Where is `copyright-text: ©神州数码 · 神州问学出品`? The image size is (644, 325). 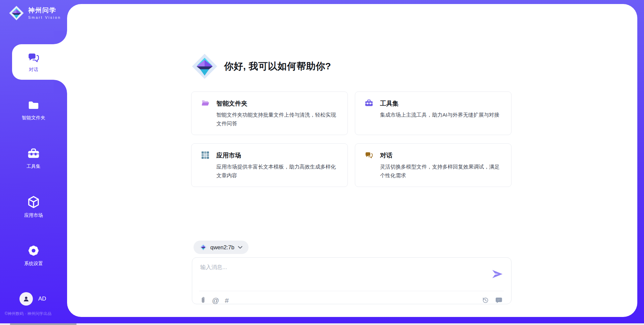 copyright-text: ©神州数码 · 神州问学出品 is located at coordinates (36, 314).